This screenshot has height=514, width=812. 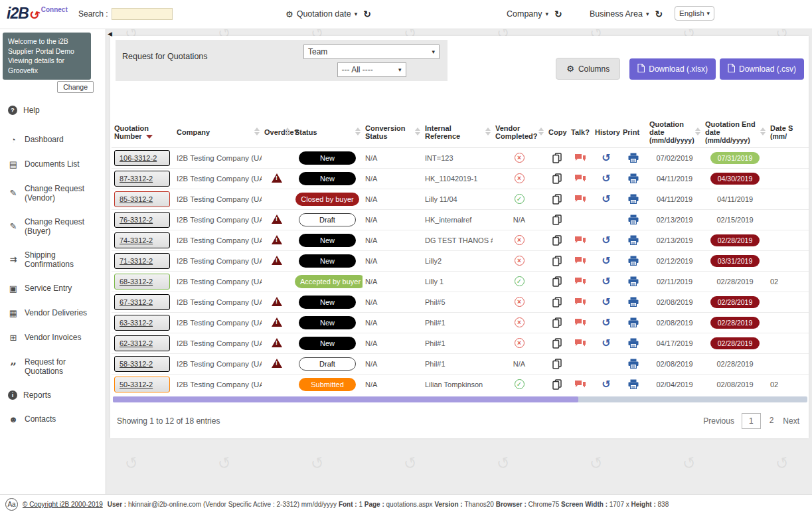 I want to click on quotation-number-link: 87-3312-2, so click(x=142, y=179).